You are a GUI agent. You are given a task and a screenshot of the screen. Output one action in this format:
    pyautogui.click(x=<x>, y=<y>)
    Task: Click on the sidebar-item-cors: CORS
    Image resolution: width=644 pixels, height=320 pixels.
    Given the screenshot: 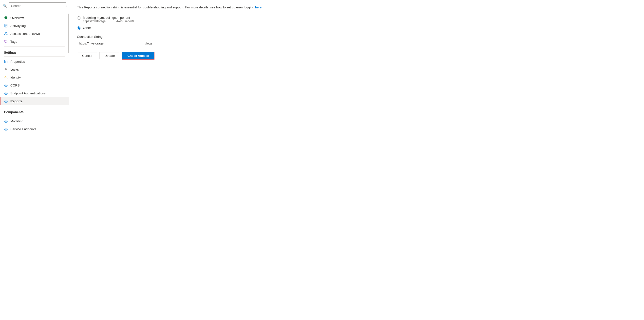 What is the action you would take?
    pyautogui.click(x=34, y=85)
    